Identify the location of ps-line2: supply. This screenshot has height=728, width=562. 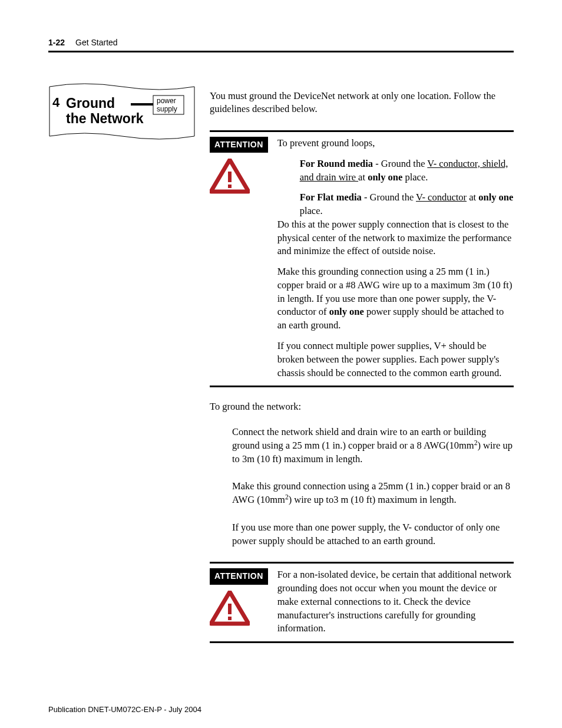
(167, 109).